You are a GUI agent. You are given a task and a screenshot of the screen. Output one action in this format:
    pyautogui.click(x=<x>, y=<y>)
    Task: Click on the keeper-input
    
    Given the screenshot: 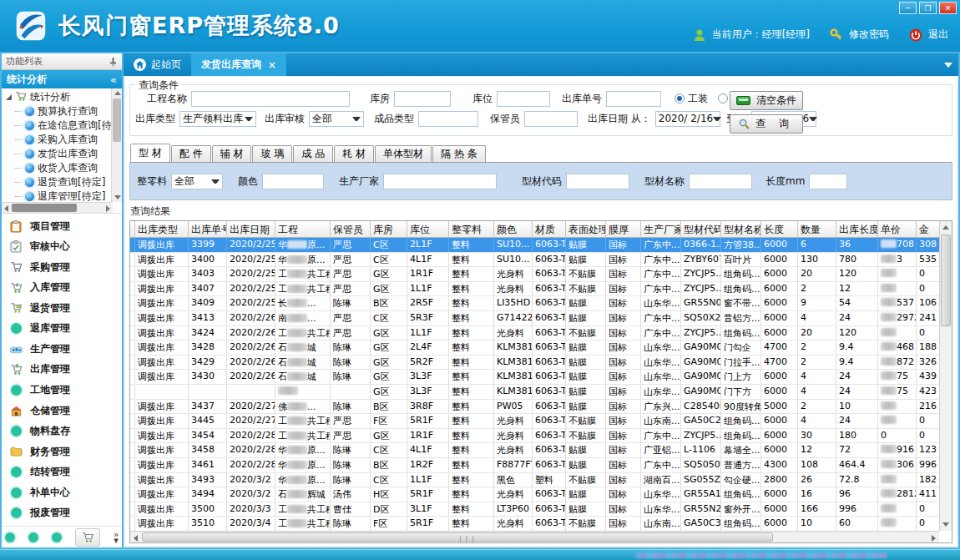 What is the action you would take?
    pyautogui.click(x=551, y=119)
    